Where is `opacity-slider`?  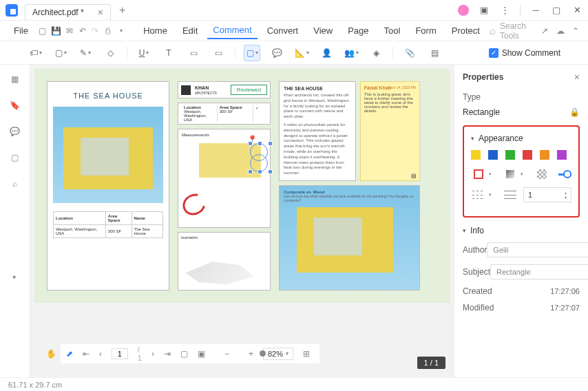
opacity-slider is located at coordinates (565, 175).